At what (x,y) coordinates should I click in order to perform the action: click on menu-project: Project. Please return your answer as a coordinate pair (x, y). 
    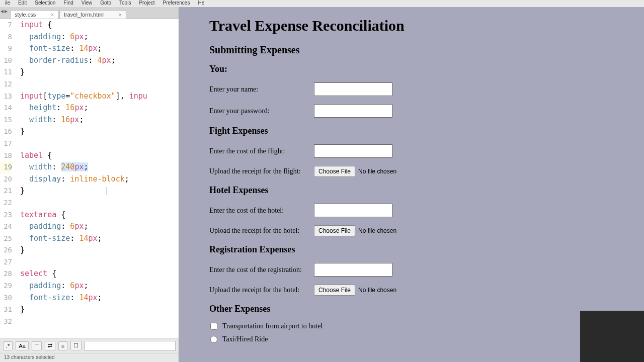
    Looking at the image, I should click on (147, 4).